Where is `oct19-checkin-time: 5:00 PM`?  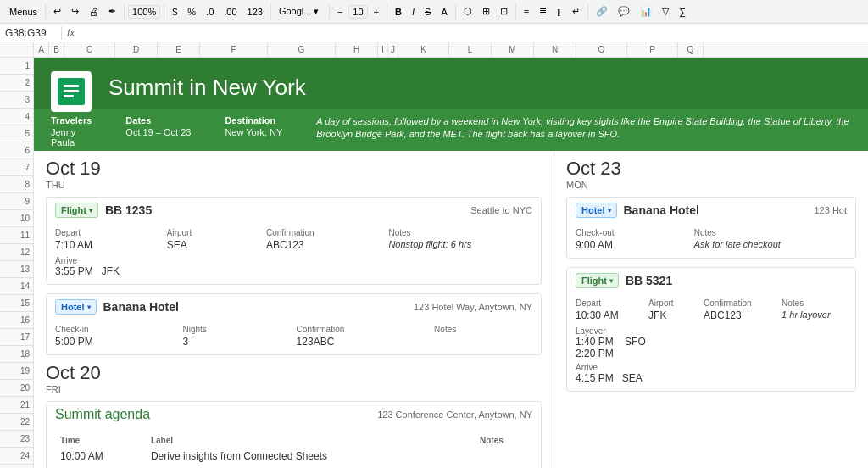 oct19-checkin-time: 5:00 PM is located at coordinates (112, 342).